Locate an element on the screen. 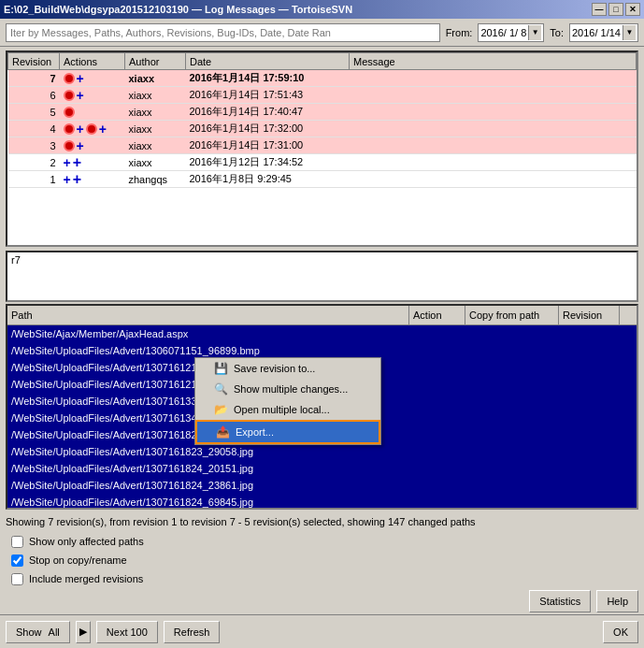  from-date-arrow: ▼ is located at coordinates (535, 33).